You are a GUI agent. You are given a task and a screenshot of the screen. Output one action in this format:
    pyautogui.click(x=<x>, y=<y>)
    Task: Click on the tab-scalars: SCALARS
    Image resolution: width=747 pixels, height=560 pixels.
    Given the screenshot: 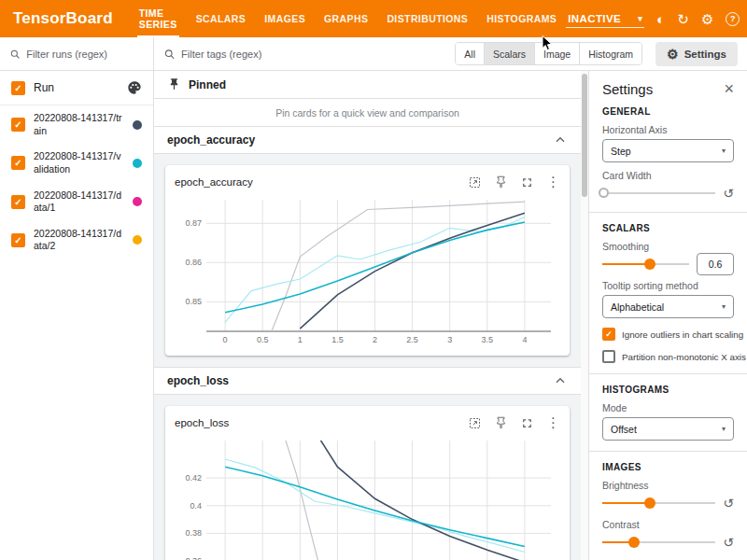 What is the action you would take?
    pyautogui.click(x=221, y=19)
    